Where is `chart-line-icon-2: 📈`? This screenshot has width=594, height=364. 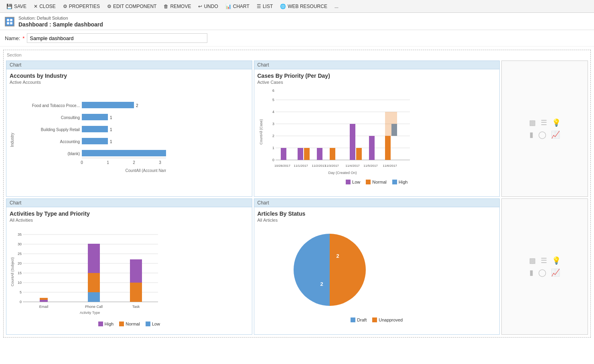 chart-line-icon-2: 📈 is located at coordinates (555, 273).